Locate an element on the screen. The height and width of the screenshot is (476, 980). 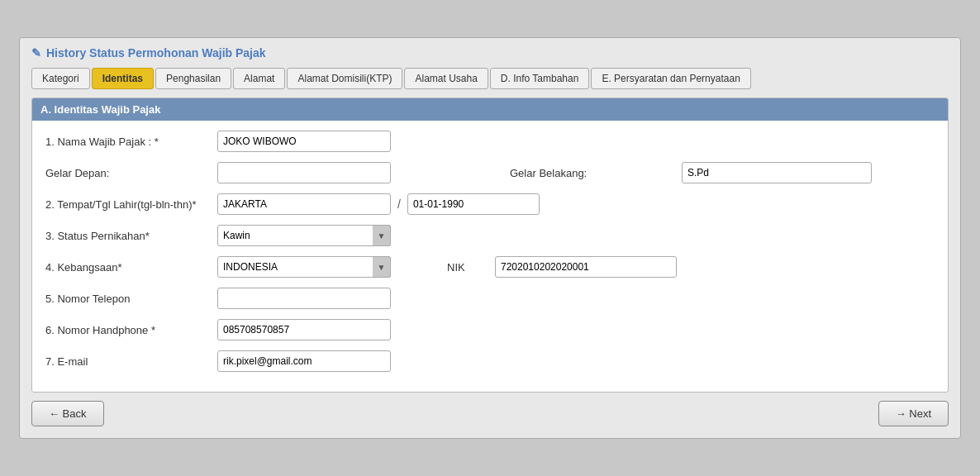
email-input is located at coordinates (304, 361).